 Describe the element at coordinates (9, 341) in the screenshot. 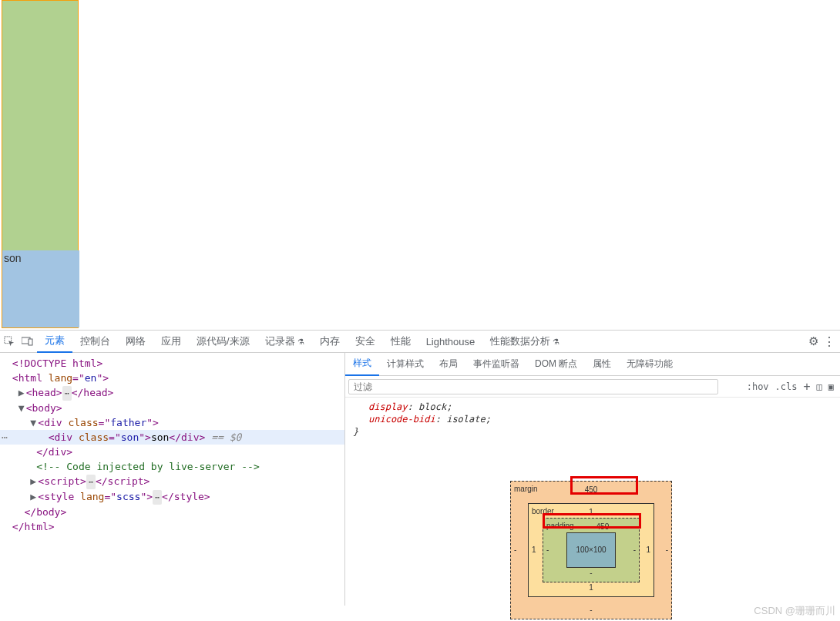

I see `inspect-icon` at that location.